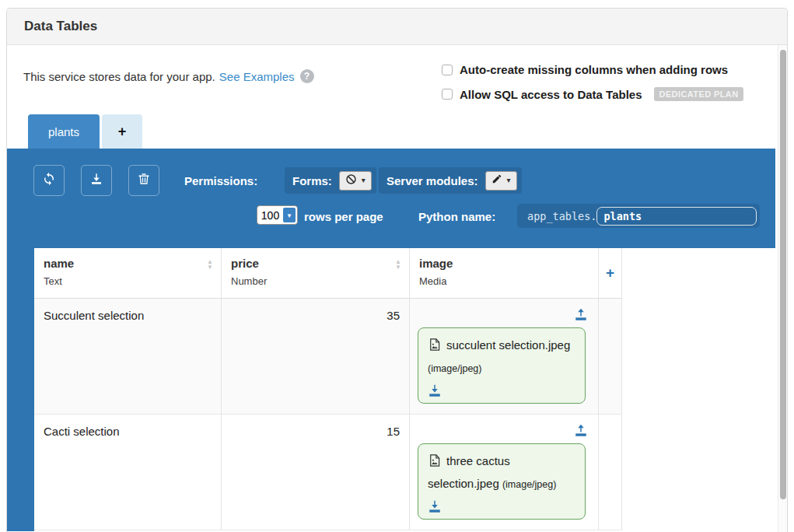 This screenshot has height=532, width=794. I want to click on rows-per-page-value: 100, so click(271, 215).